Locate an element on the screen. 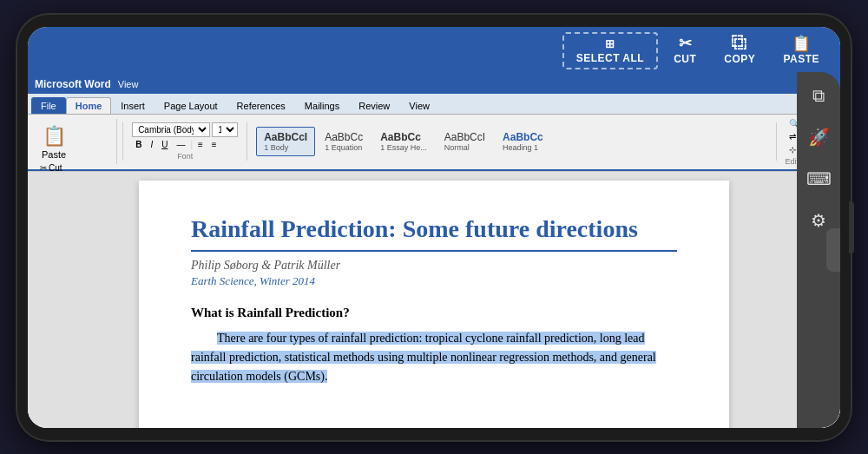 The width and height of the screenshot is (868, 454). font-family-select: Cambria (Body) is located at coordinates (171, 130).